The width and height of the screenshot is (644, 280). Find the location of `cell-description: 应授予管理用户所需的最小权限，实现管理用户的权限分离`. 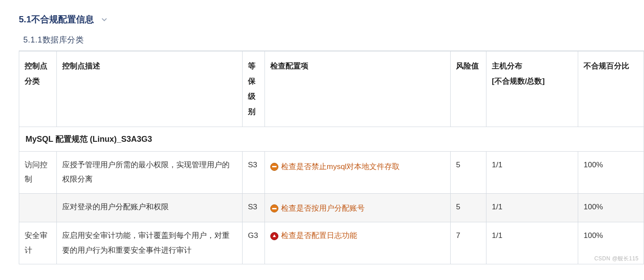

cell-description: 应授予管理用户所需的最小权限，实现管理用户的权限分离 is located at coordinates (149, 173).